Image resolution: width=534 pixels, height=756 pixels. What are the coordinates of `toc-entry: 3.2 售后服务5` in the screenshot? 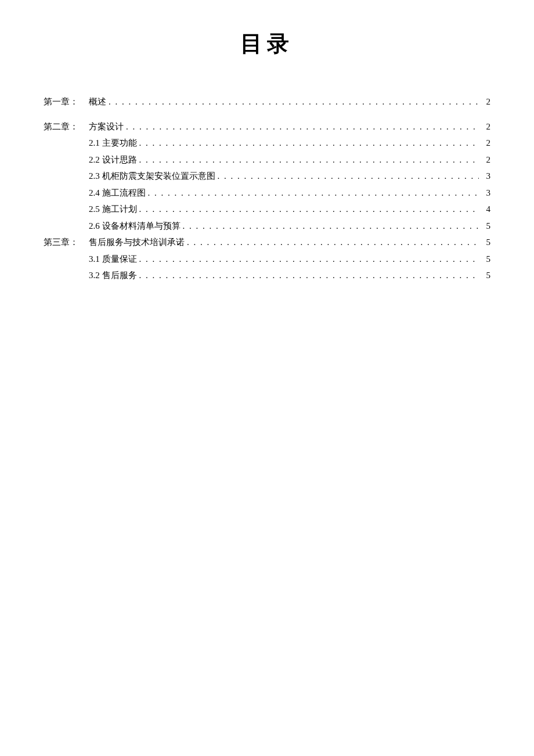 It's located at (267, 275).